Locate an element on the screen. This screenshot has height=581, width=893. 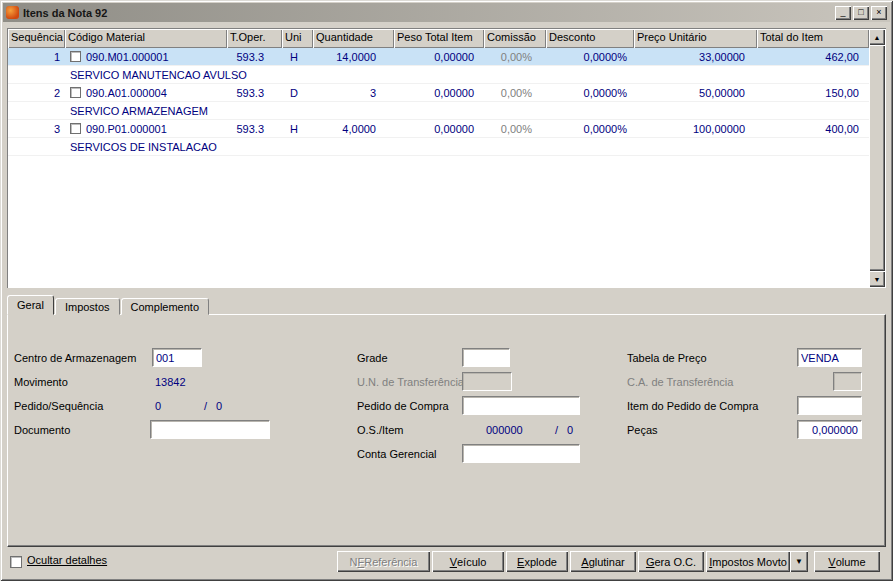
scroll-up-icon: ▲ is located at coordinates (877, 37).